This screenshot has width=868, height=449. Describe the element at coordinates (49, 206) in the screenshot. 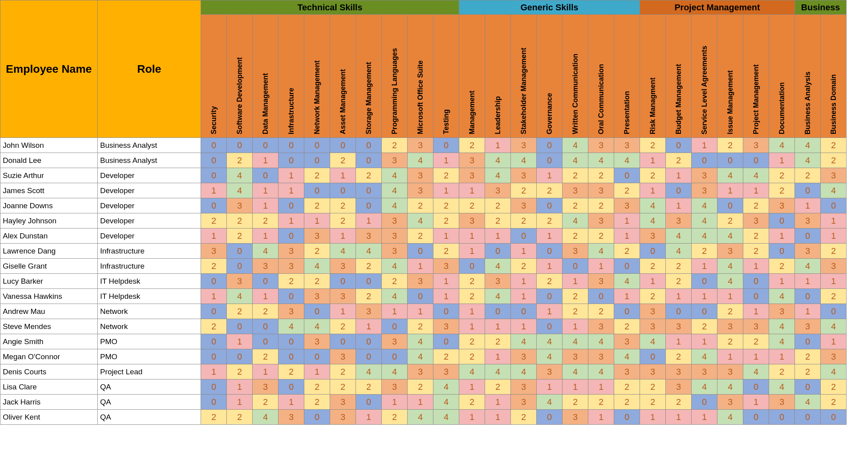

I see `employee-name-cell: Joanne Downs` at that location.